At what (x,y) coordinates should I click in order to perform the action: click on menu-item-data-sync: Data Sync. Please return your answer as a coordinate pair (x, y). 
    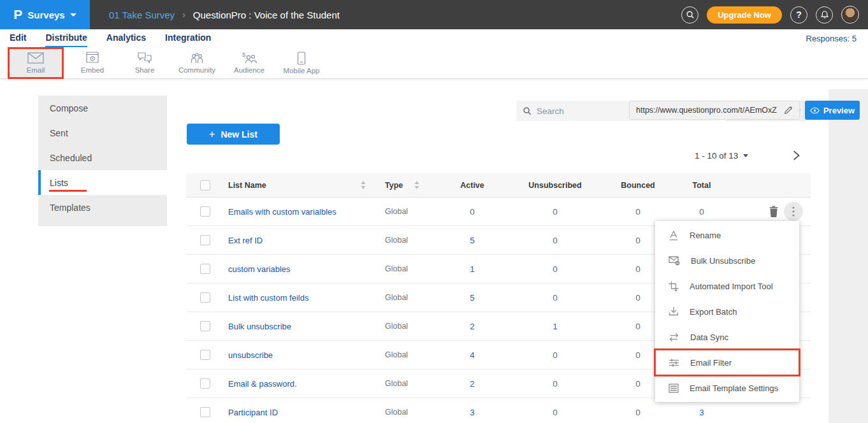
    Looking at the image, I should click on (727, 337).